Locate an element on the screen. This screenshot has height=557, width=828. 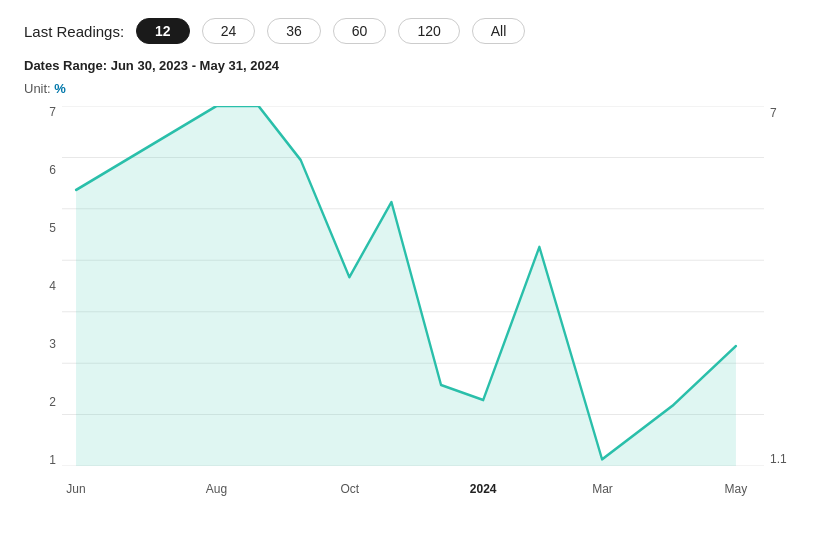
right-labels: 7 1.1 is located at coordinates (785, 286).